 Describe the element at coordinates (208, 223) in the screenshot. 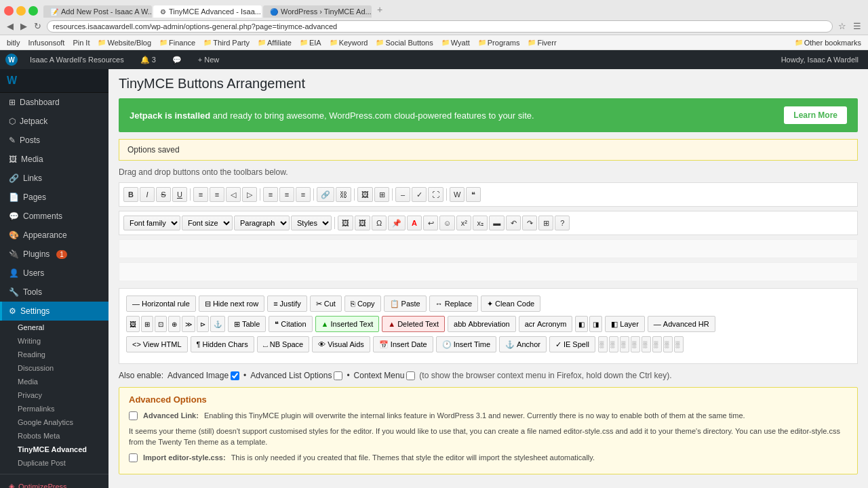

I see `tb2-fontsize: Font size` at that location.